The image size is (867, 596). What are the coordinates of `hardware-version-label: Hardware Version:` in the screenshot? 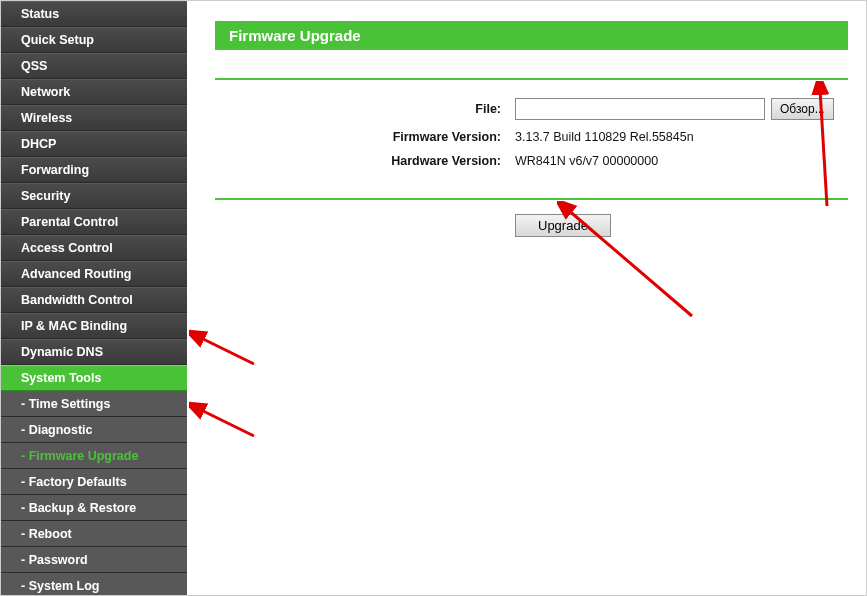 It's located at (365, 161).